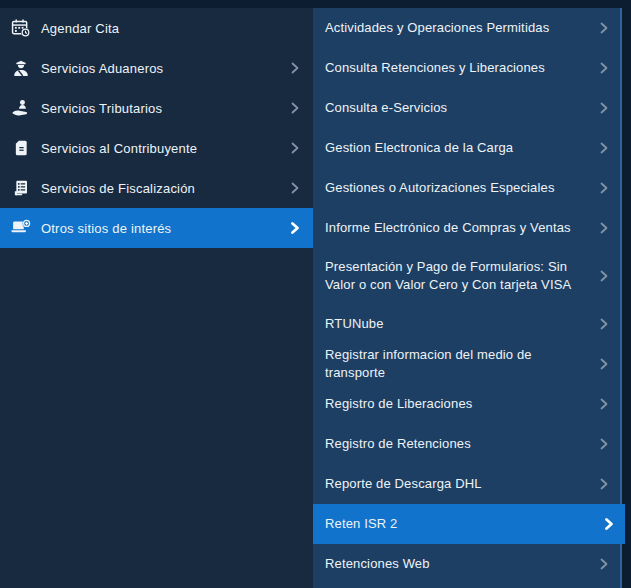 The height and width of the screenshot is (588, 631). Describe the element at coordinates (466, 324) in the screenshot. I see `submenu-item-rtunube: RTUNube` at that location.